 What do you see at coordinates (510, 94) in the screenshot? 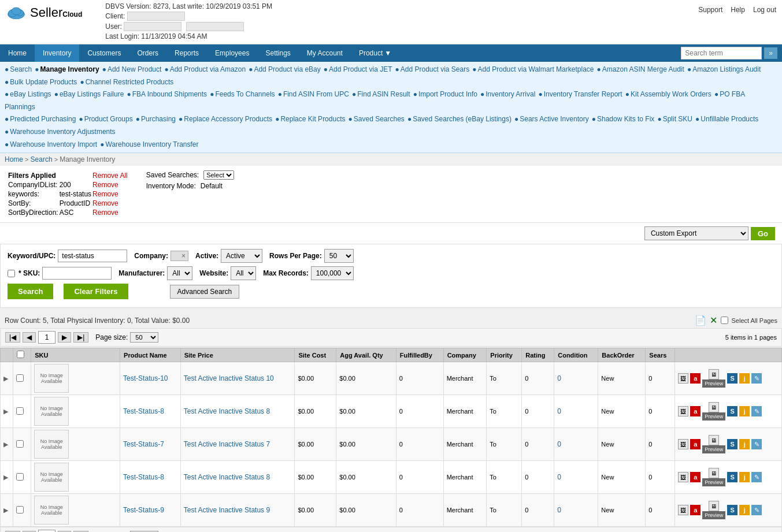
I see `subnav-inventory-arrival: Inventory Arrival` at bounding box center [510, 94].